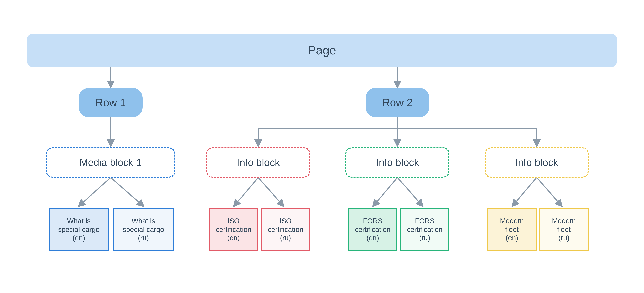 Image resolution: width=644 pixels, height=293 pixels. What do you see at coordinates (110, 162) in the screenshot?
I see `media-block-node: Media block 1` at bounding box center [110, 162].